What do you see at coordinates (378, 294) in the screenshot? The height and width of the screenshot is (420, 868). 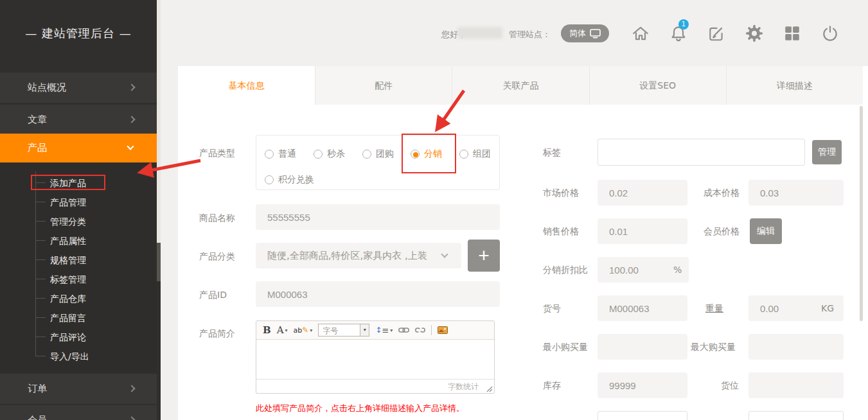 I see `product-id-input` at bounding box center [378, 294].